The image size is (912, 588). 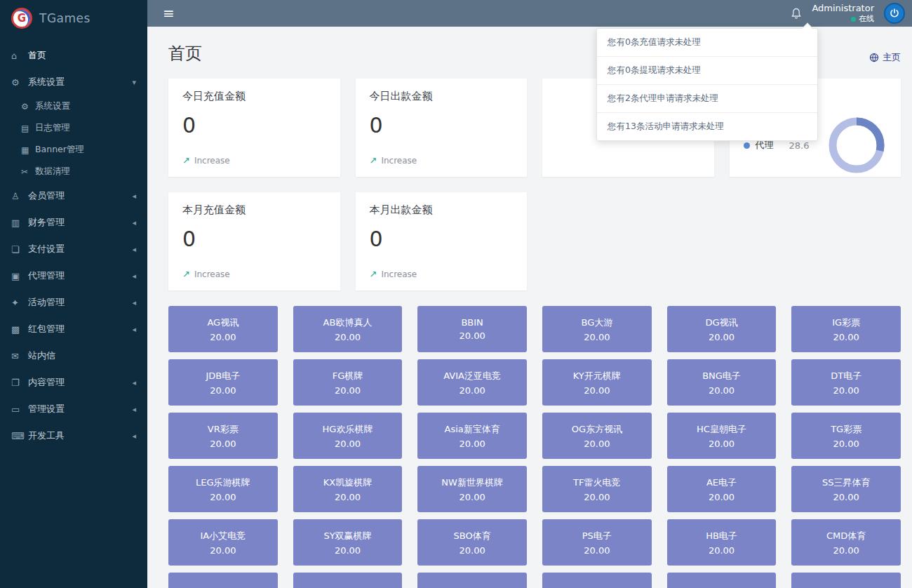 What do you see at coordinates (472, 376) in the screenshot?
I see `game-tile-name: AVIA泛亚电竞` at bounding box center [472, 376].